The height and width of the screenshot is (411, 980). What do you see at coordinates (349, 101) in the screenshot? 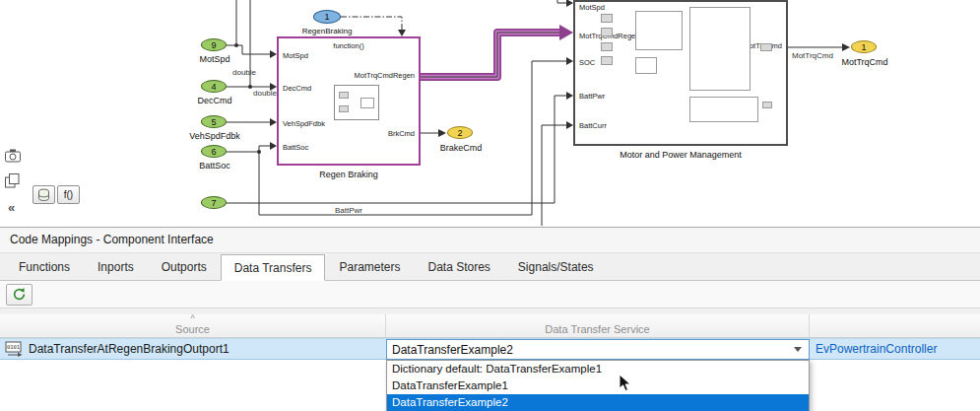
I see `regen-braking-subsystem: function() MotSpd DecCmd VehSpdFdbk Batt…` at bounding box center [349, 101].